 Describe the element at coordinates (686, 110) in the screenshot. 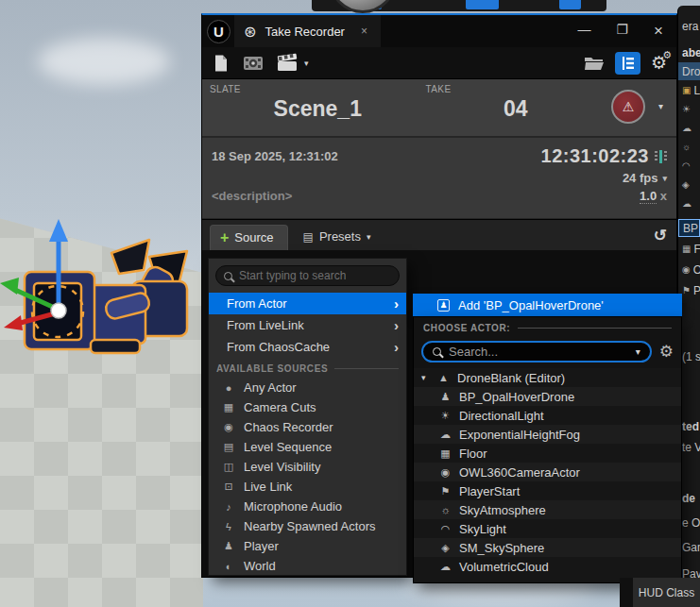

I see `directional-light-icon: ☀` at that location.